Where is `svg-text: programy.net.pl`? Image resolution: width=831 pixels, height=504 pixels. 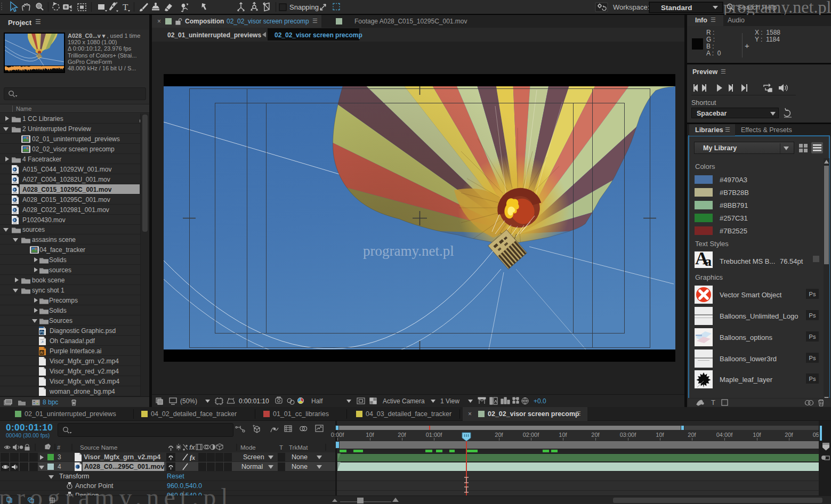 svg-text: programy.net.pl is located at coordinates (408, 251).